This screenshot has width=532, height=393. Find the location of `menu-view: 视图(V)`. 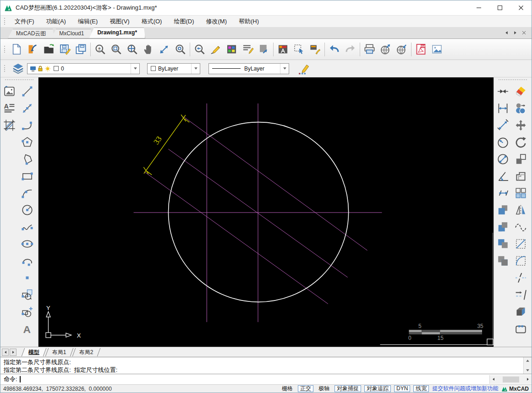

menu-view: 视图(V) is located at coordinates (119, 22).